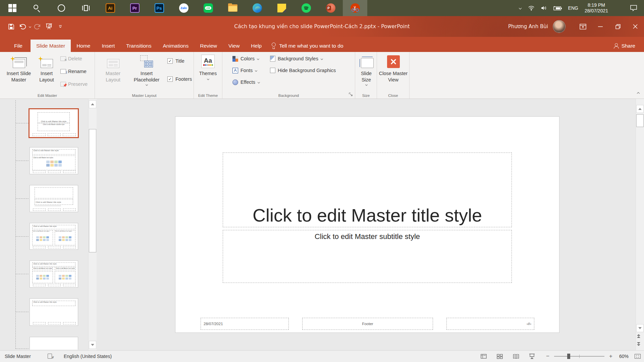 This screenshot has height=362, width=644. I want to click on taskbar-zalo: Zalo, so click(184, 8).